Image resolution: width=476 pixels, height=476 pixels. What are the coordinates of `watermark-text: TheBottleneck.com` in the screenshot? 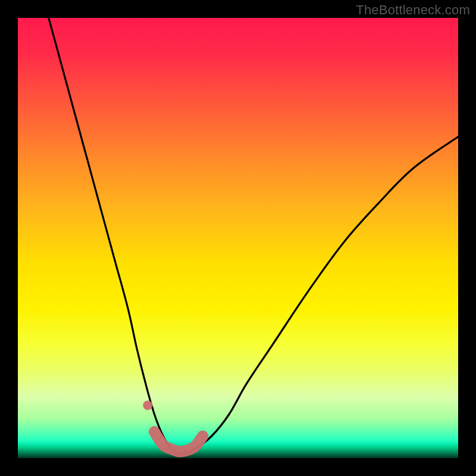 It's located at (413, 10).